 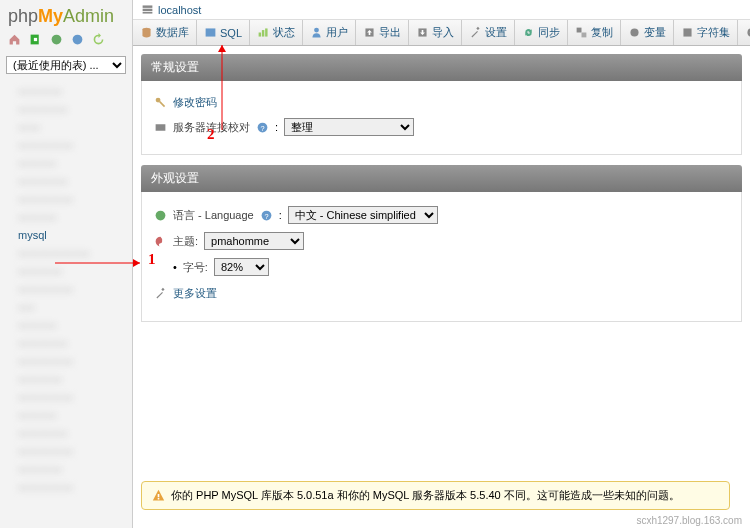 I want to click on tab-variables: 变量, so click(x=648, y=32).